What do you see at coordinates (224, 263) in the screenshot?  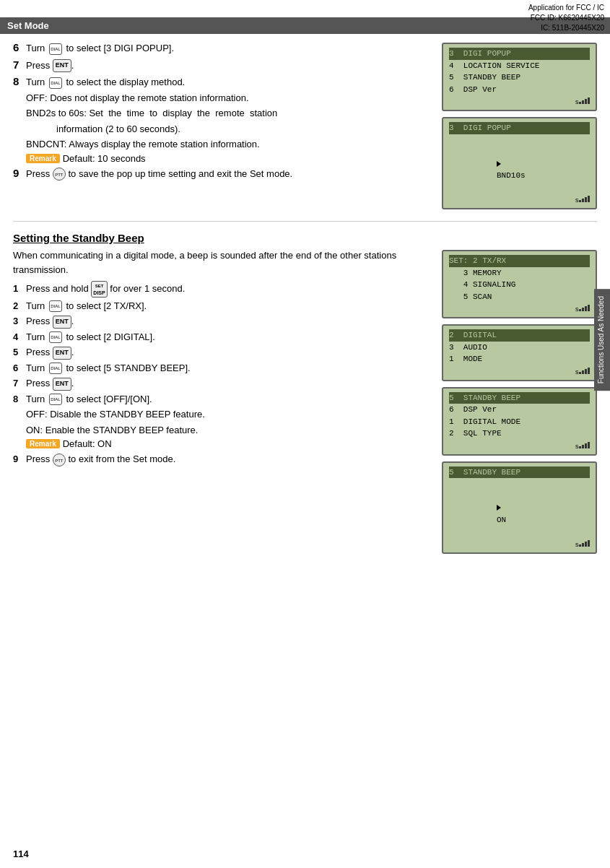 I see `section2-intro: When communicating in a digital mode, a …` at bounding box center [224, 263].